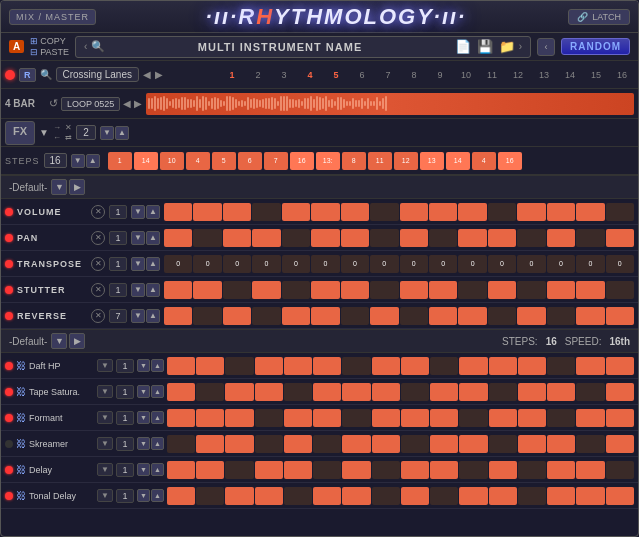  What do you see at coordinates (492, 75) in the screenshot?
I see `step-num-11: 11` at bounding box center [492, 75].